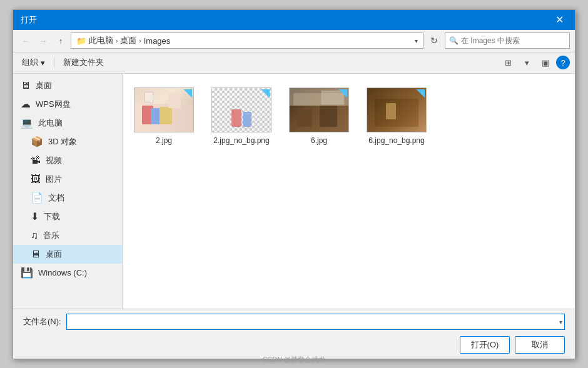 This screenshot has width=588, height=368. I want to click on sidebar-item-label-docs: 文档, so click(56, 198).